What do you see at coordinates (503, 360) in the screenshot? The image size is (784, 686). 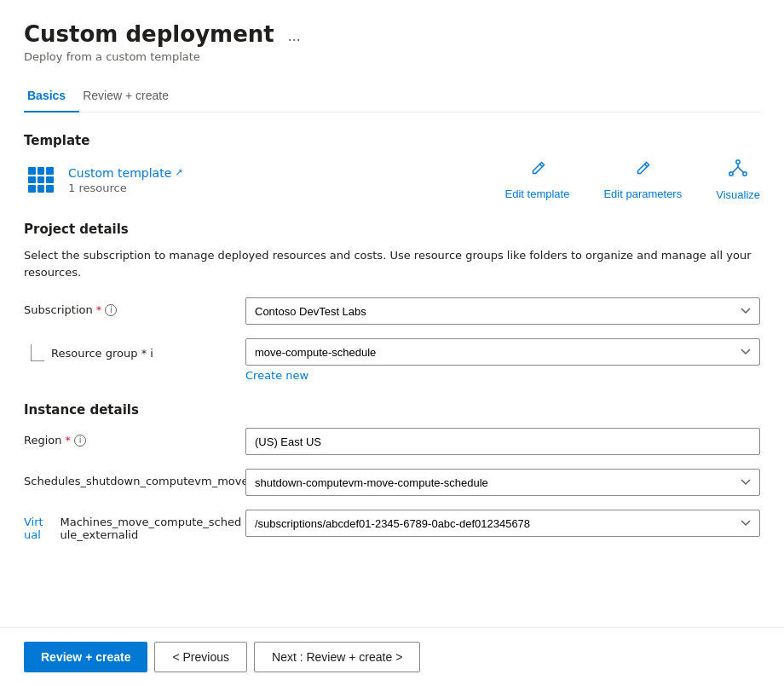 I see `resource-group-control: move-compute-schedule Create new` at bounding box center [503, 360].